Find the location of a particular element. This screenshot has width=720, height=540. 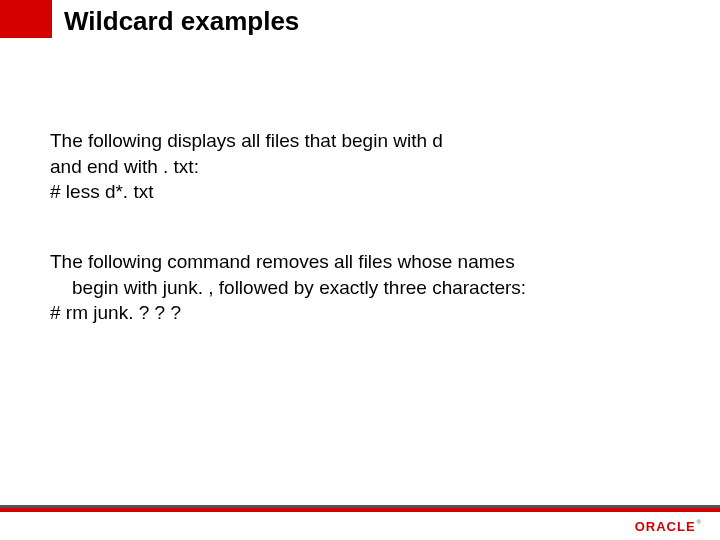

paragraph-2: The following command removes all files … is located at coordinates (360, 288).